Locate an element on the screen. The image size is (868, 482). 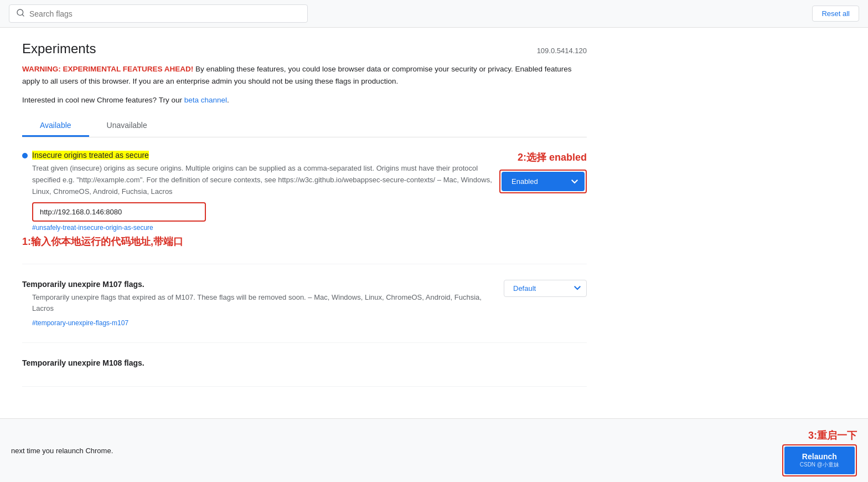
flag2-header: Temporarily unexpire M107 flags. is located at coordinates (260, 284).